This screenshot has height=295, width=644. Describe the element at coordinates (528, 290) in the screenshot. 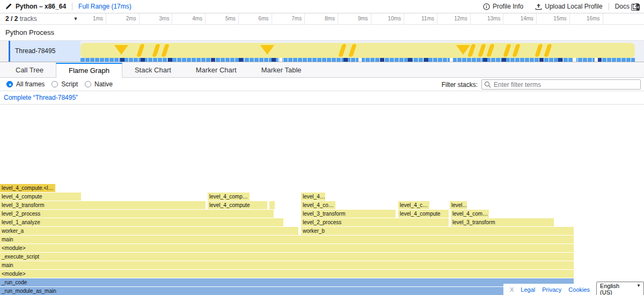

I see `legal-link: Legal` at that location.